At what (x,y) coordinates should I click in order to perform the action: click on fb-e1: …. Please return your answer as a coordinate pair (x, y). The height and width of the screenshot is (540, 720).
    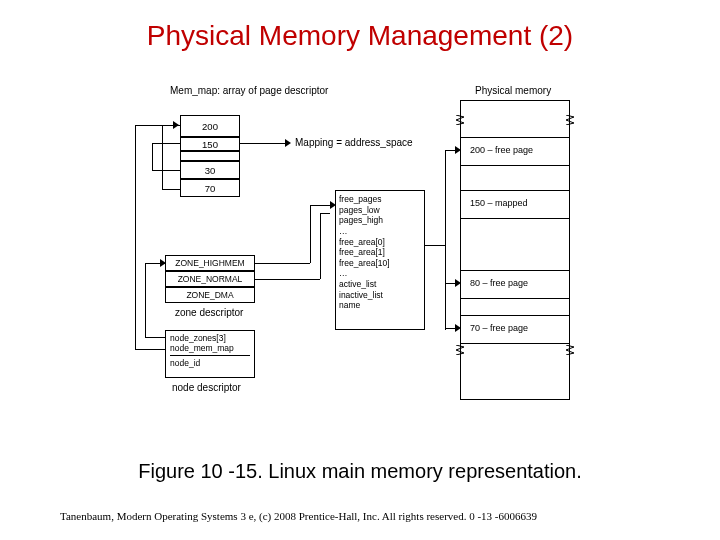
    Looking at the image, I should click on (344, 232).